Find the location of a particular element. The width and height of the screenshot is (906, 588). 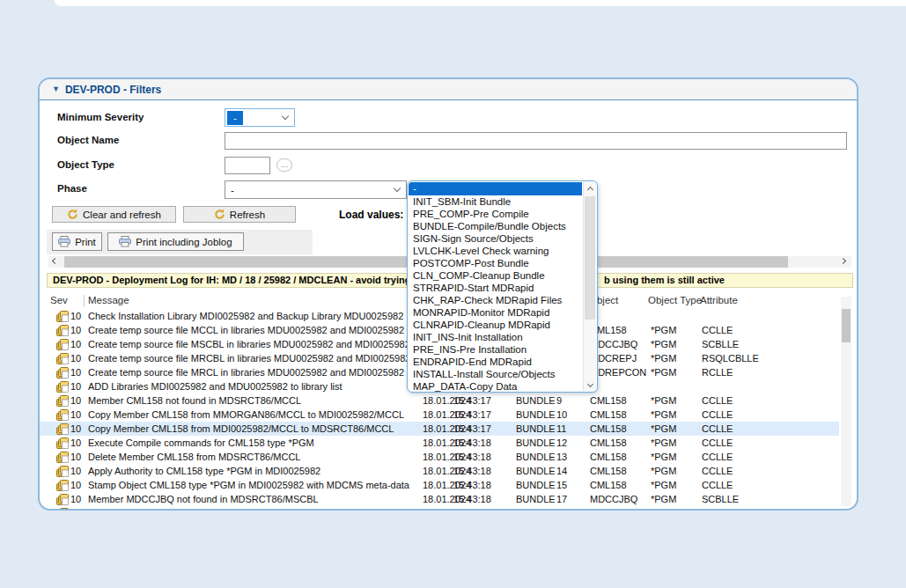

scroll-left-icon is located at coordinates (56, 262).